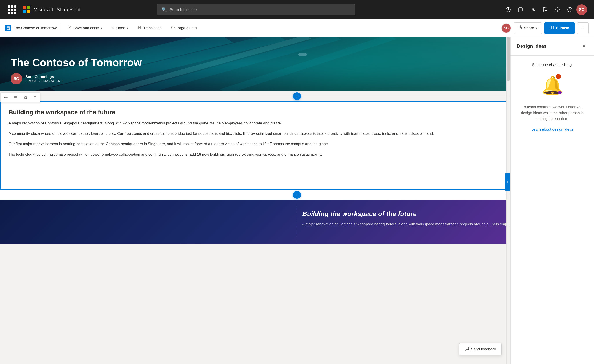 This screenshot has height=364, width=594. What do you see at coordinates (260, 133) in the screenshot?
I see `content-para-2: A community plaza where employees can ga…` at bounding box center [260, 133].